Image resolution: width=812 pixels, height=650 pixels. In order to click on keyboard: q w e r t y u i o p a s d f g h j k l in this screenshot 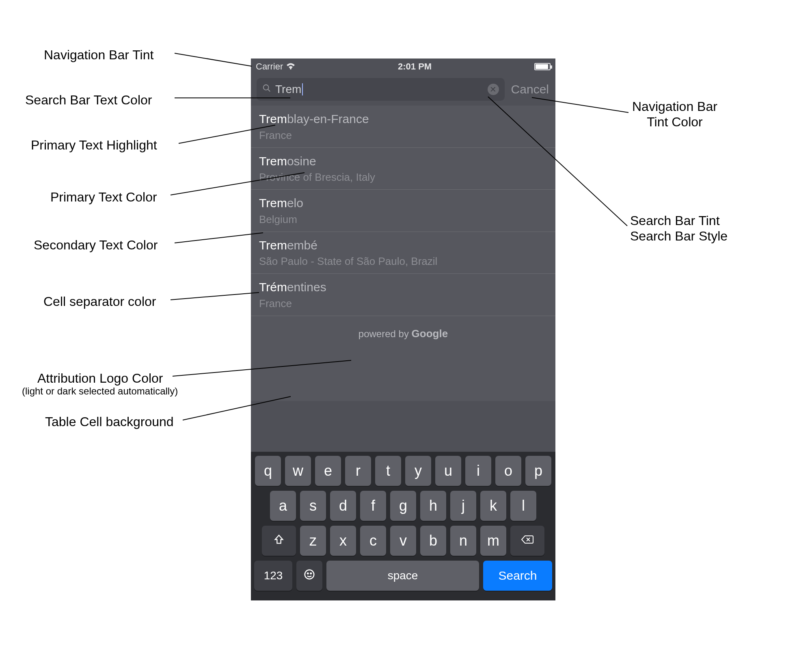, I will do `click(403, 526)`.